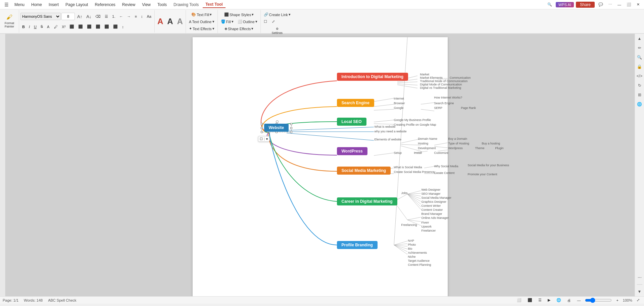  I want to click on page-info: Page: 1/1, so click(11, 300).